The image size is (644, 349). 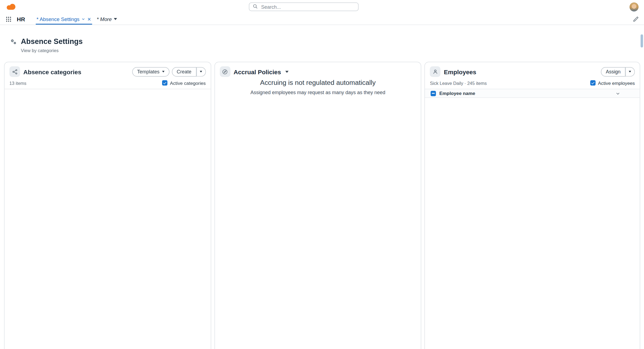 What do you see at coordinates (642, 41) in the screenshot?
I see `scrollbar-thumb` at bounding box center [642, 41].